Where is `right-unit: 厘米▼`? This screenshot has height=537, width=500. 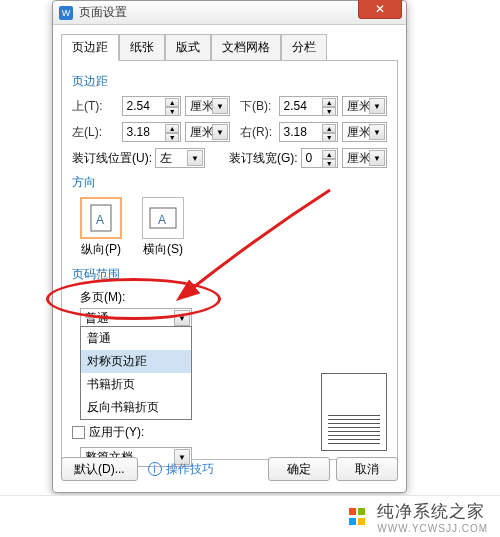
right-unit: 厘米▼ is located at coordinates (364, 132).